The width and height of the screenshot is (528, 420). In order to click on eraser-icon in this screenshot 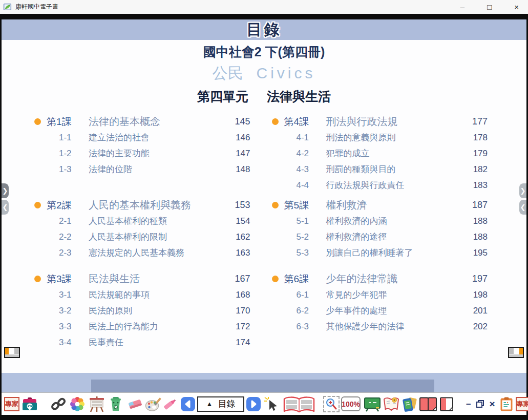, I will do `click(135, 404)`.